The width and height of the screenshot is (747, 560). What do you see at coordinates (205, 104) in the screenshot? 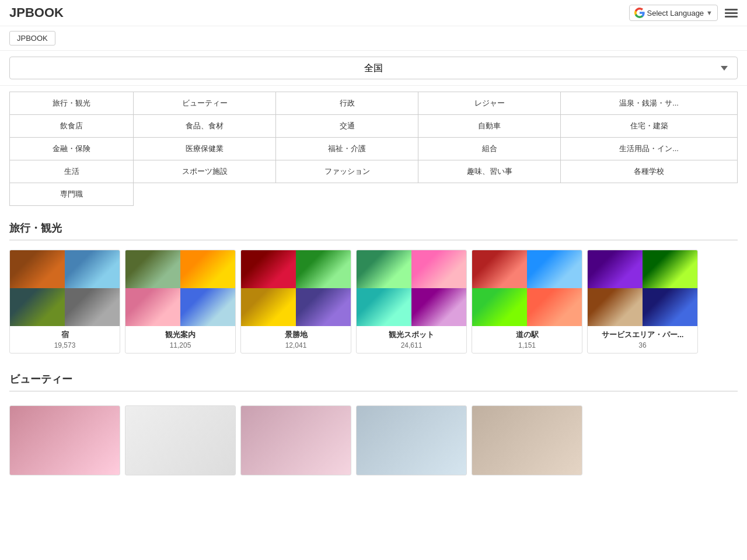
I see `category-cell: ビューティー` at bounding box center [205, 104].